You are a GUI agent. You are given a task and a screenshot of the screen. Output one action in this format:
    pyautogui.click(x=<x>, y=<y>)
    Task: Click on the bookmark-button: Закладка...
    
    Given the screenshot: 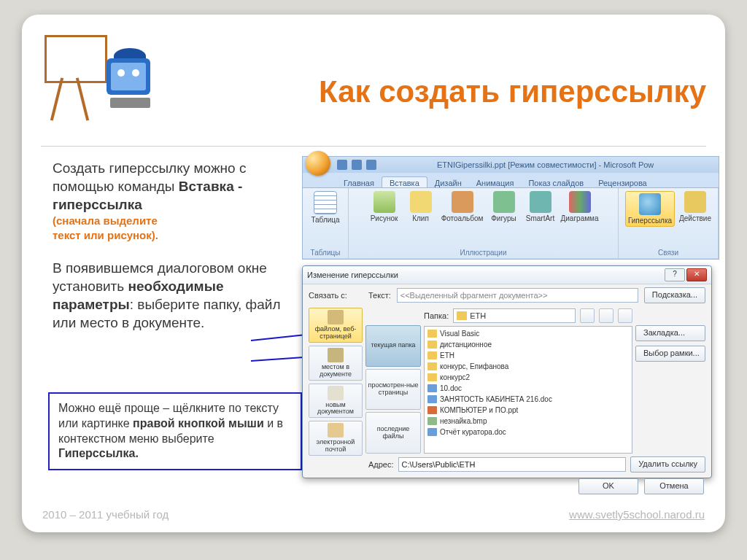 What is the action you would take?
    pyautogui.click(x=670, y=333)
    